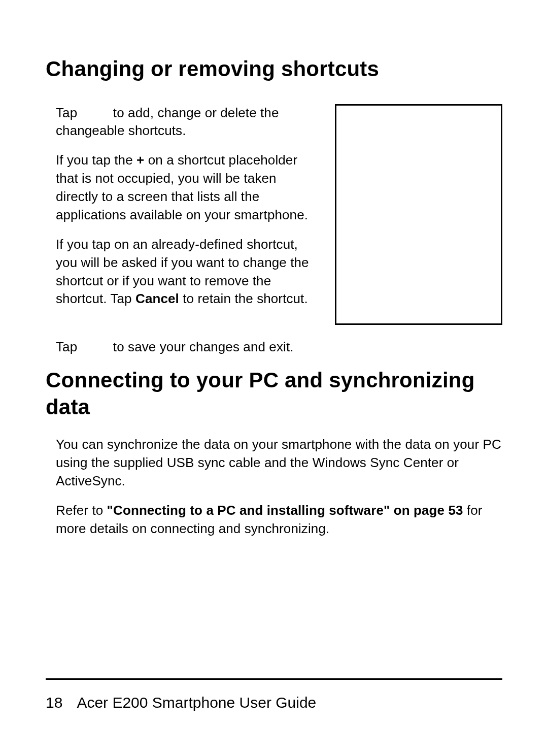  I want to click on paragraph-sync-intro: You can synchronize the data on your sma…, so click(274, 463).